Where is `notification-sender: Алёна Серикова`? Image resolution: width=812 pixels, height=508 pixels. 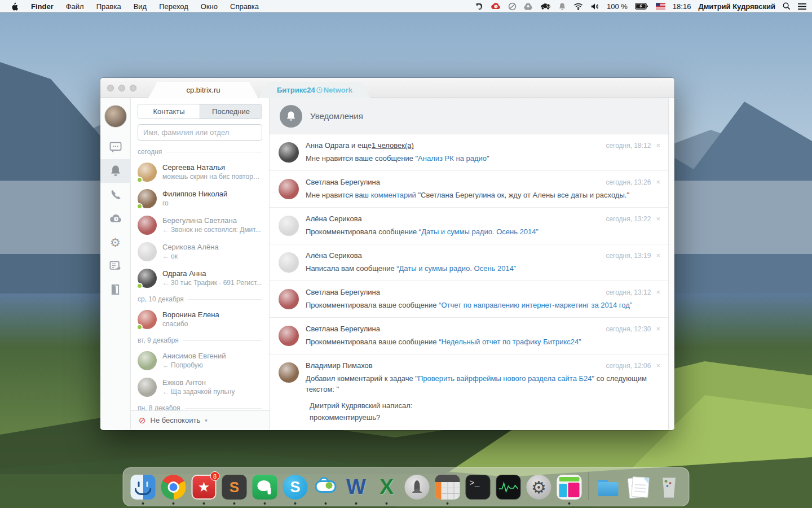
notification-sender: Алёна Серикова is located at coordinates (334, 219).